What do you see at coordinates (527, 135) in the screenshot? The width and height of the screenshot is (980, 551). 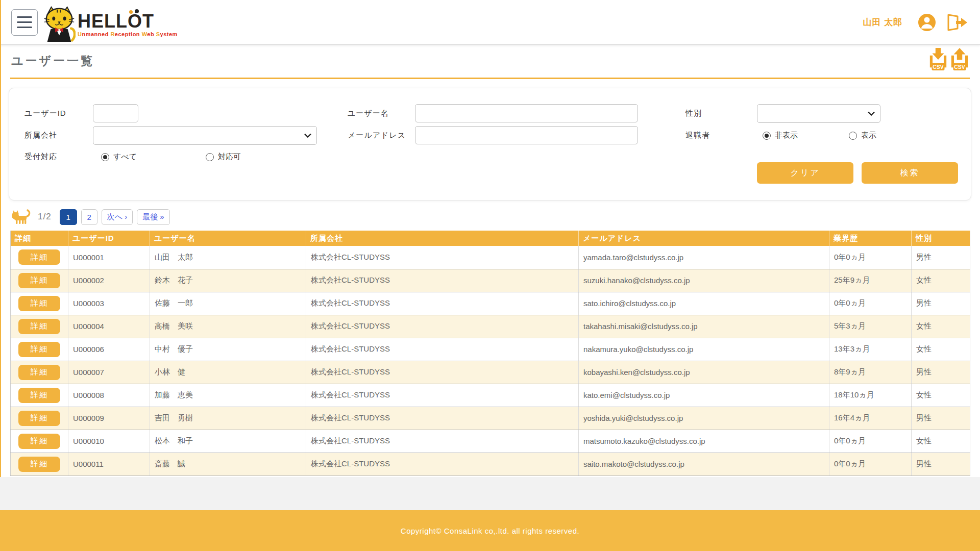 I see `email-input` at bounding box center [527, 135].